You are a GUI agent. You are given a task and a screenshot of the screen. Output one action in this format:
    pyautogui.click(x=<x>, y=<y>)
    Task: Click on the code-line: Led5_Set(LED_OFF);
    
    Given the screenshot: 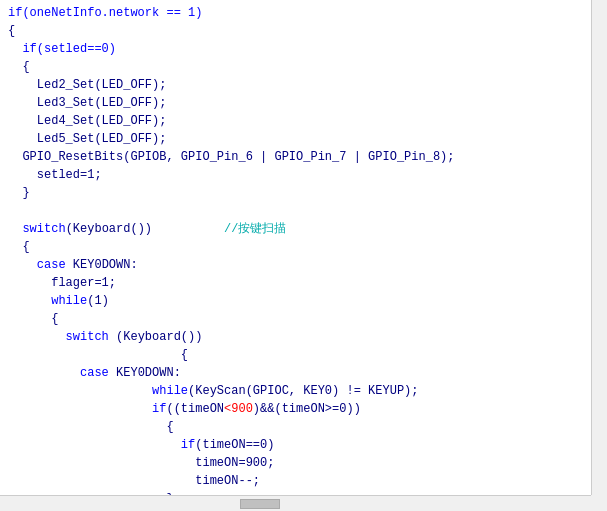 What is the action you would take?
    pyautogui.click(x=304, y=139)
    